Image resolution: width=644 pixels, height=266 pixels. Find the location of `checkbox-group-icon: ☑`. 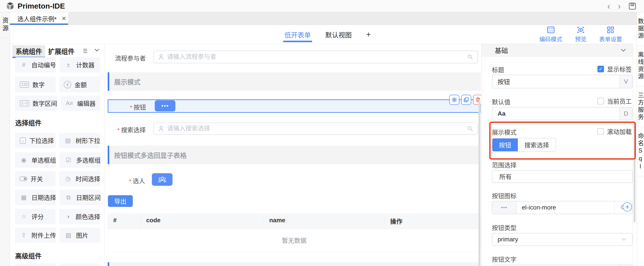

checkbox-group-icon: ☑ is located at coordinates (68, 160).